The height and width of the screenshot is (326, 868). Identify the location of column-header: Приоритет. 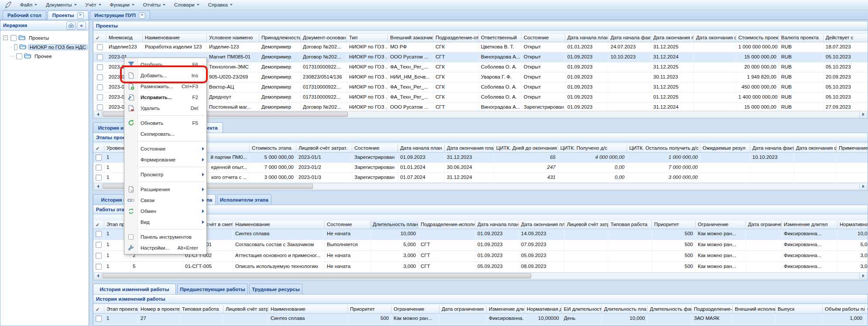
(674, 225).